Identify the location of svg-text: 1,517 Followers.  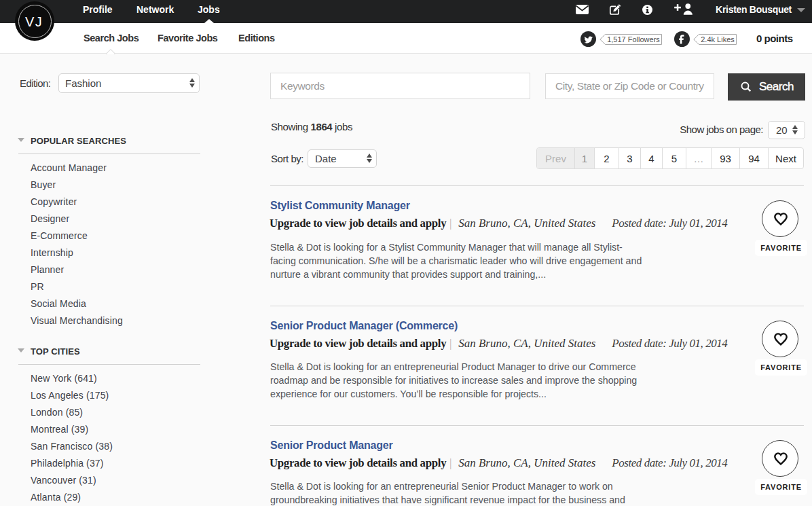
(633, 39).